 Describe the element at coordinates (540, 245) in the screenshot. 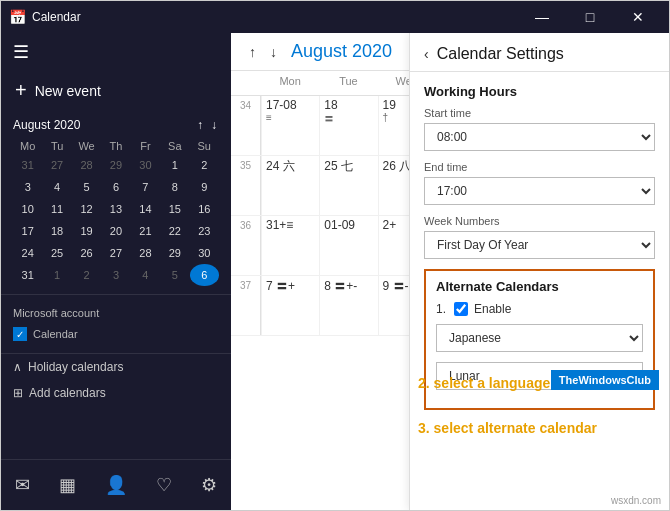

I see `week-numbers-select: First Day Of Year Off First Full Week Fi…` at that location.